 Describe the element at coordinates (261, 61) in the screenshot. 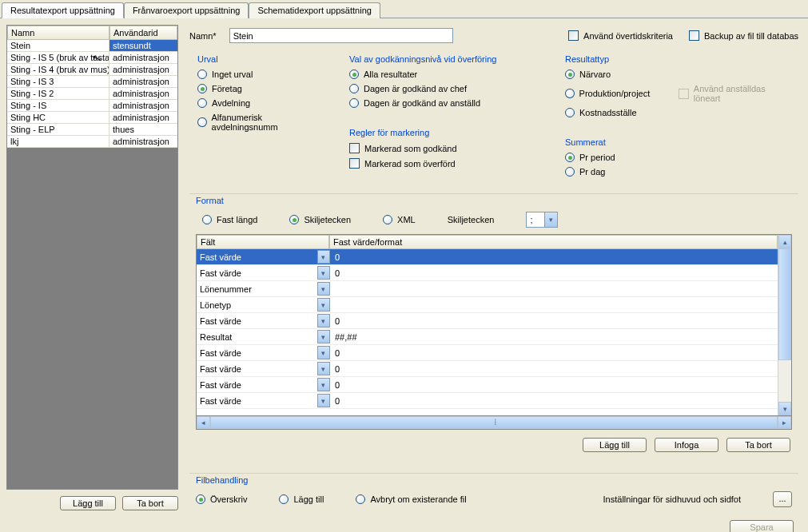

I see `urval-legend: Urval` at that location.